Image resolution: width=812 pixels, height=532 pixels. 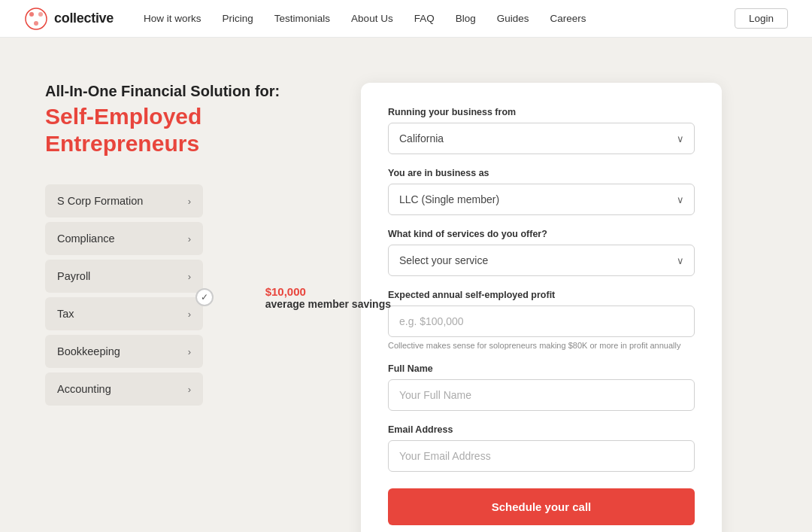 I want to click on profit-input, so click(x=541, y=321).